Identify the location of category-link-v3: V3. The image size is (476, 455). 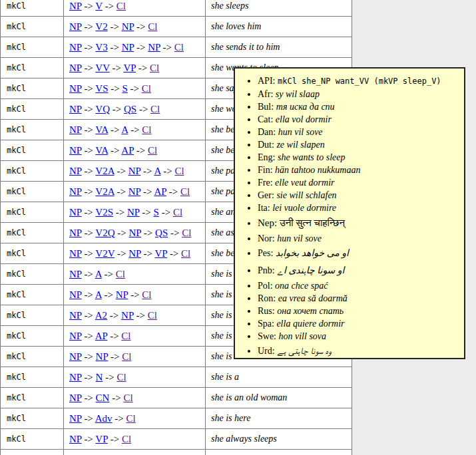
(101, 47).